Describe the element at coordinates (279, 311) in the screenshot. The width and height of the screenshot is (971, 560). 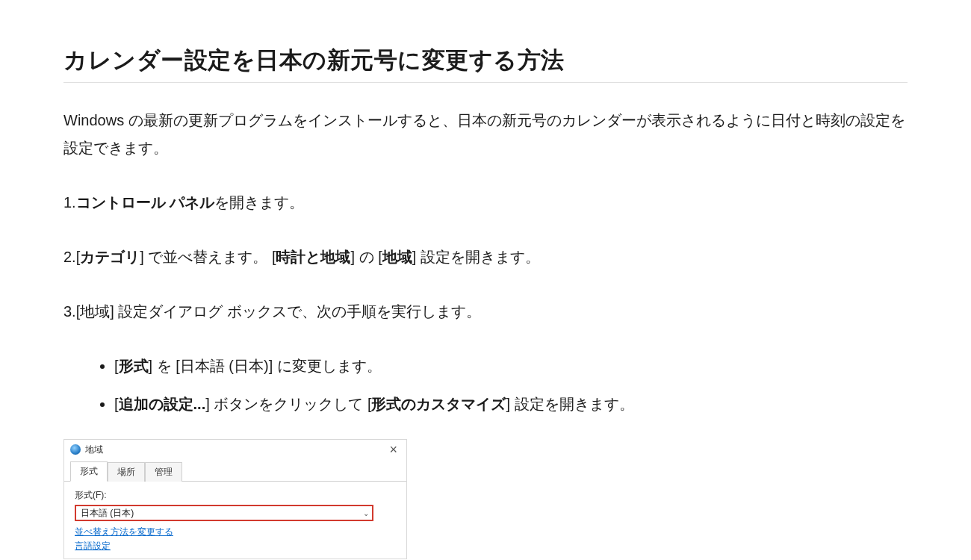
I see `step-text: [地域] 設定ダイアログ ボックスで、次の手順を実行します。` at that location.